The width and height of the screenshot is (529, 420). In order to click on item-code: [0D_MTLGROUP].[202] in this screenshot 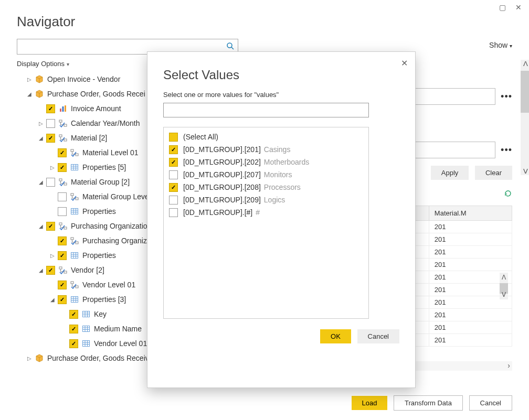, I will do `click(222, 162)`.